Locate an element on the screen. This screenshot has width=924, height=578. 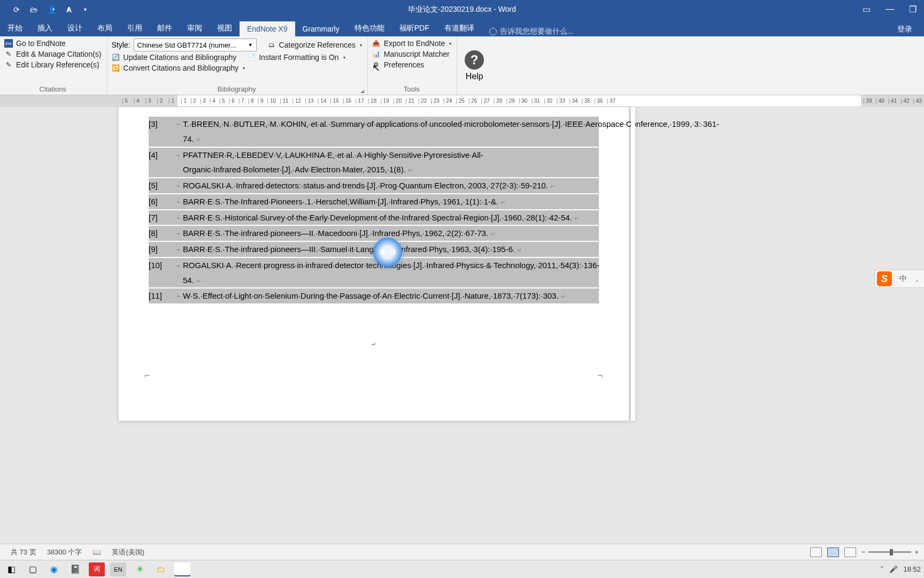
tb-notepad-icon: 📓 is located at coordinates (75, 569).